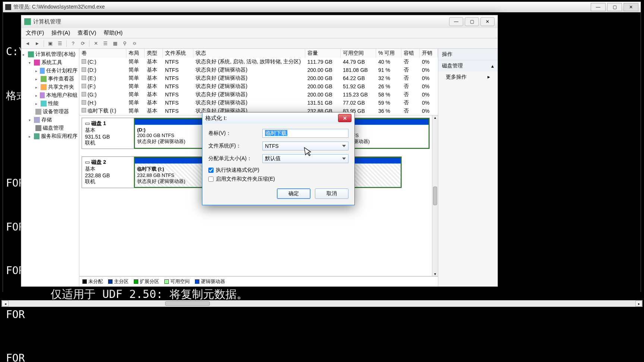 The height and width of the screenshot is (362, 644). I want to click on col-volume: 卷, so click(103, 53).